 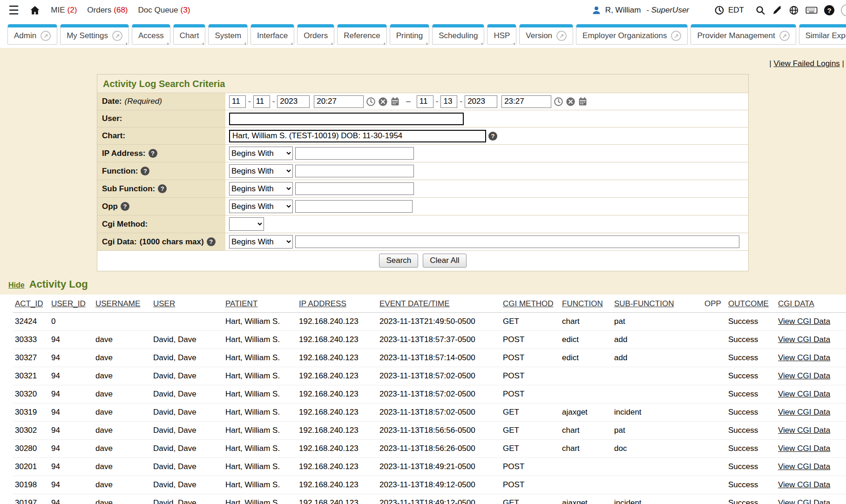 I want to click on cell-user-id: 94, so click(x=72, y=467).